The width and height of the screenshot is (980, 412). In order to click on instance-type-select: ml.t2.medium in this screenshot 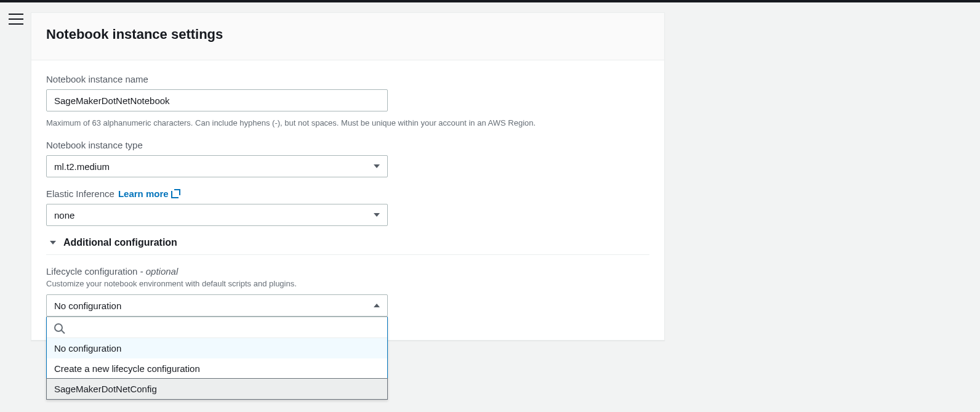, I will do `click(217, 166)`.